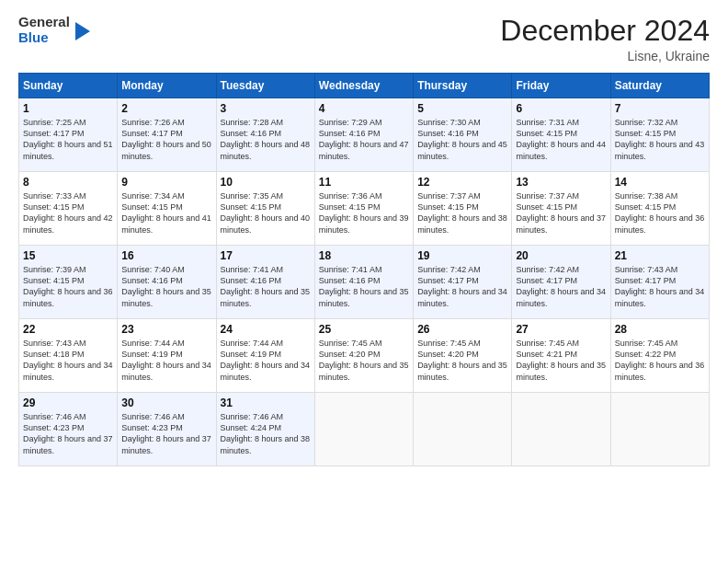 Image resolution: width=728 pixels, height=563 pixels. Describe the element at coordinates (605, 56) in the screenshot. I see `location: Lisne, Ukraine` at that location.